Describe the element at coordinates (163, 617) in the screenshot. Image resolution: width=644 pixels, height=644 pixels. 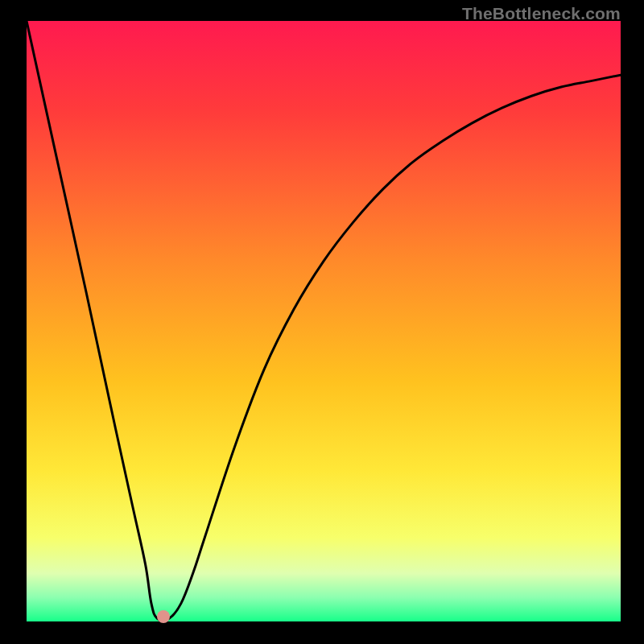
I see `optimal-point-marker` at that location.